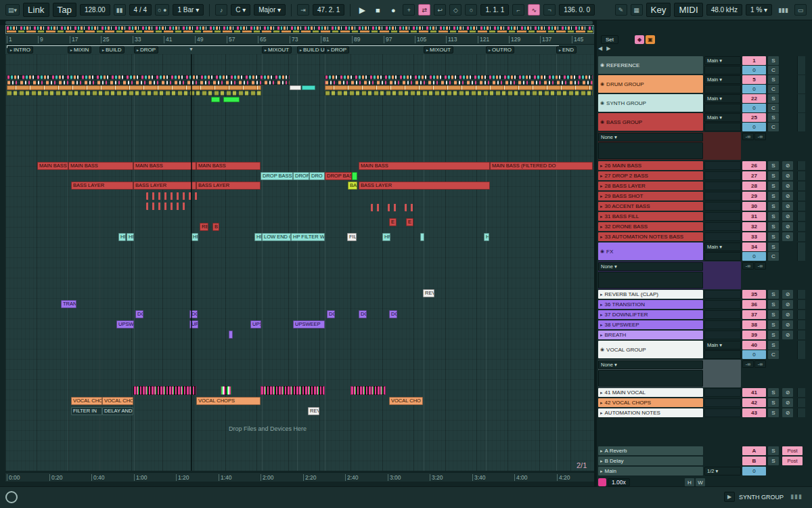 Image resolution: width=812 pixels, height=508 pixels. I want to click on time-signature-field: 4 / 4, so click(141, 9).